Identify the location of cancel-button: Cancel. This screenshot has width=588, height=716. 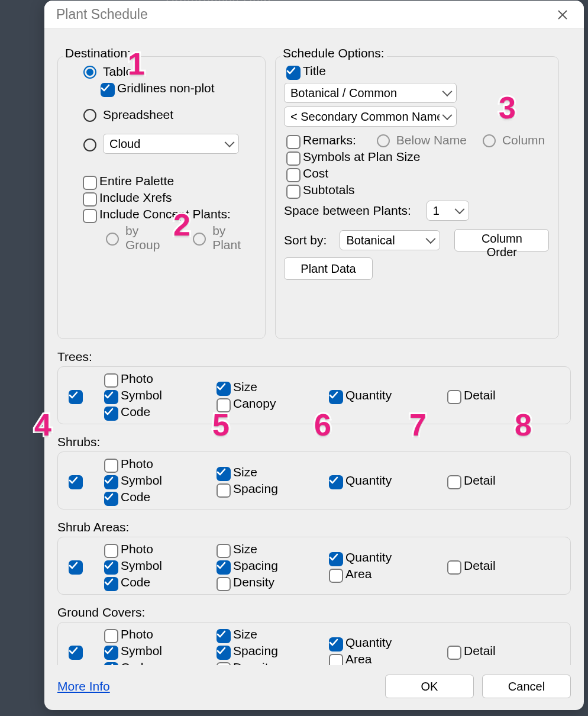
(526, 686).